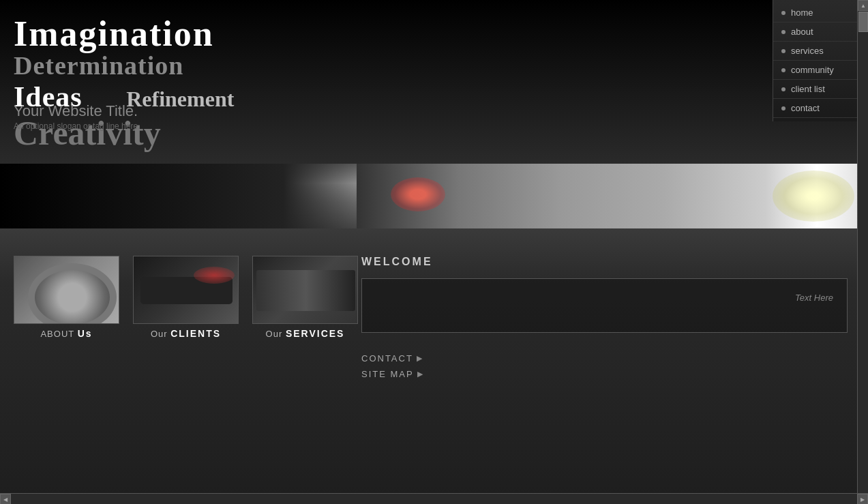  What do you see at coordinates (185, 333) in the screenshot?
I see `thumb-clients-label: Our CLIENTS` at bounding box center [185, 333].